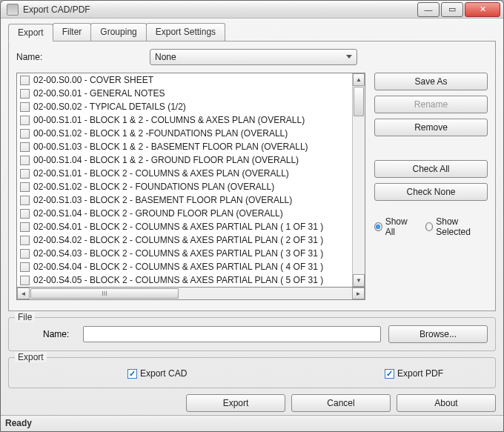 Image resolution: width=504 pixels, height=432 pixels. What do you see at coordinates (185, 267) in the screenshot?
I see `list-item: 02-00.S4.04 - BLOCK 2 - COLUMNS & AXES P…` at bounding box center [185, 267].